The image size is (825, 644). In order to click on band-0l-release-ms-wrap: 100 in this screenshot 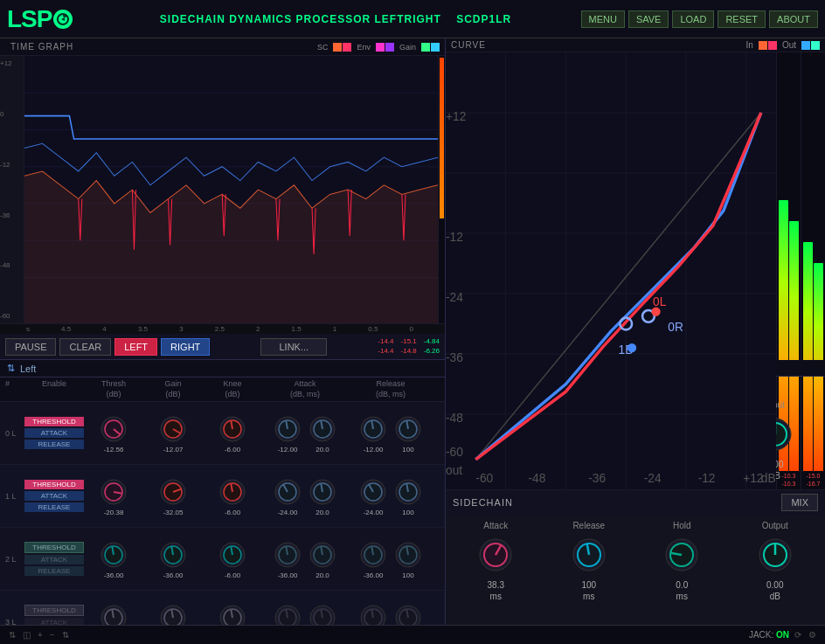, I will do `click(408, 433)`.